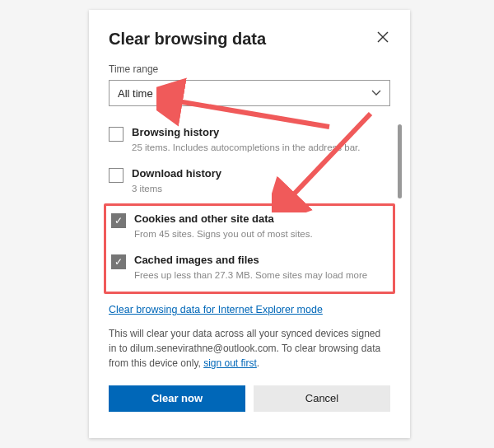 The height and width of the screenshot is (448, 494). Describe the element at coordinates (249, 348) in the screenshot. I see `sync-info-text: This will clear your data across all you…` at that location.